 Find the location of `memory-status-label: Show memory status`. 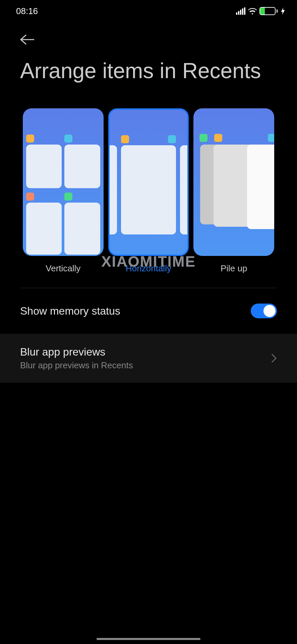

memory-status-label: Show memory status is located at coordinates (70, 311).